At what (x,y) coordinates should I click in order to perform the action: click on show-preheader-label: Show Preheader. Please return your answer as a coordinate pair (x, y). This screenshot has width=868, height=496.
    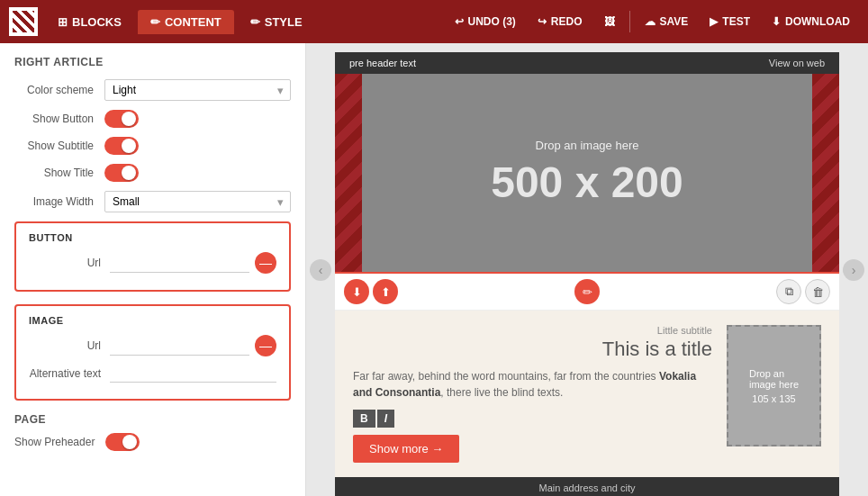
    Looking at the image, I should click on (59, 442).